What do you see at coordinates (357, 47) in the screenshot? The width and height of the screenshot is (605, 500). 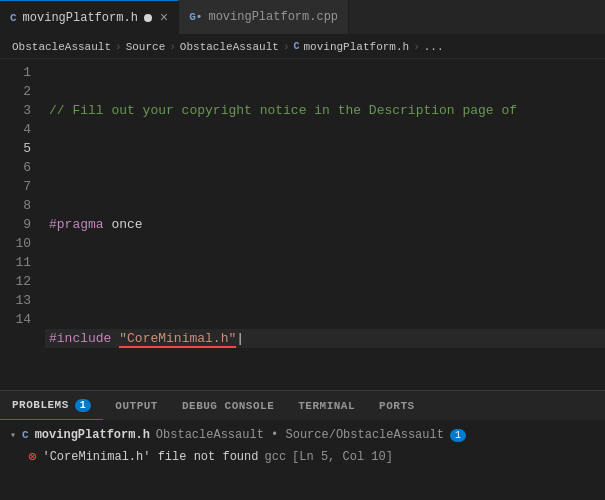 I see `breadcrumb-file: movingPlatform.h` at bounding box center [357, 47].